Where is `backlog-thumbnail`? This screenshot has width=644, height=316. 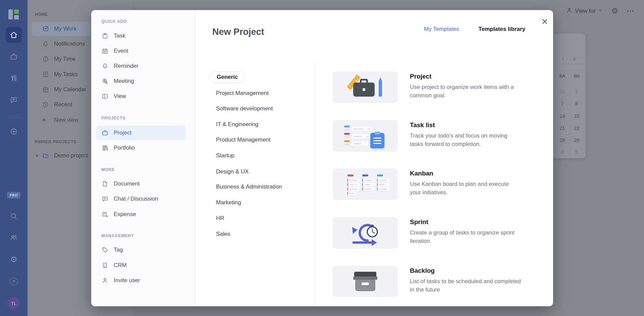 backlog-thumbnail is located at coordinates (365, 281).